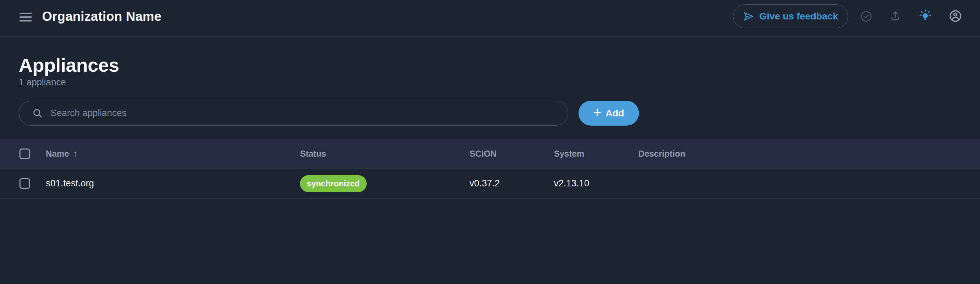  Describe the element at coordinates (294, 113) in the screenshot. I see `search-box` at that location.